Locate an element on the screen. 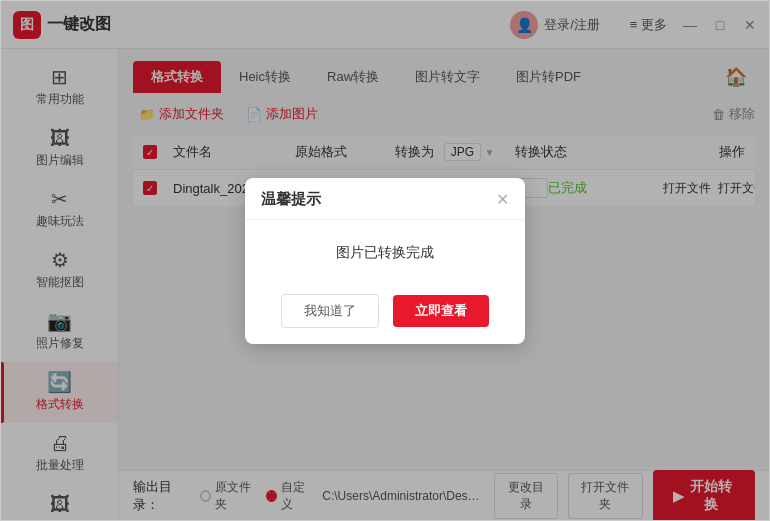 The image size is (770, 521). dialog-footer: 我知道了 立即查看 is located at coordinates (385, 313).